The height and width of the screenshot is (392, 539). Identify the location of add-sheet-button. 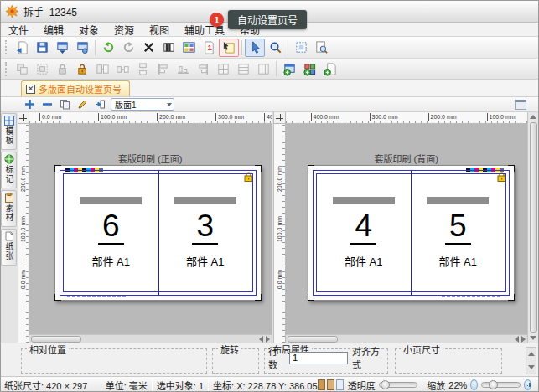
(289, 69).